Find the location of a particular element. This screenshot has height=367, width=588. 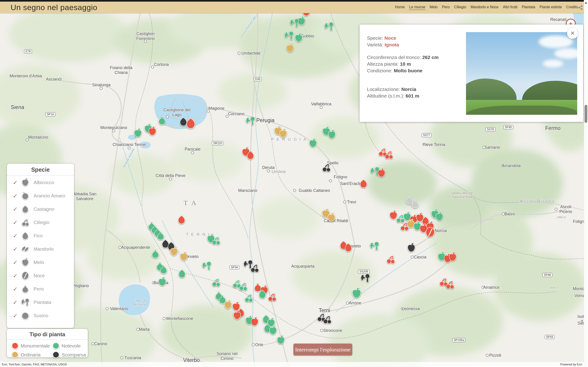

map-marker-leaf is located at coordinates (430, 232).